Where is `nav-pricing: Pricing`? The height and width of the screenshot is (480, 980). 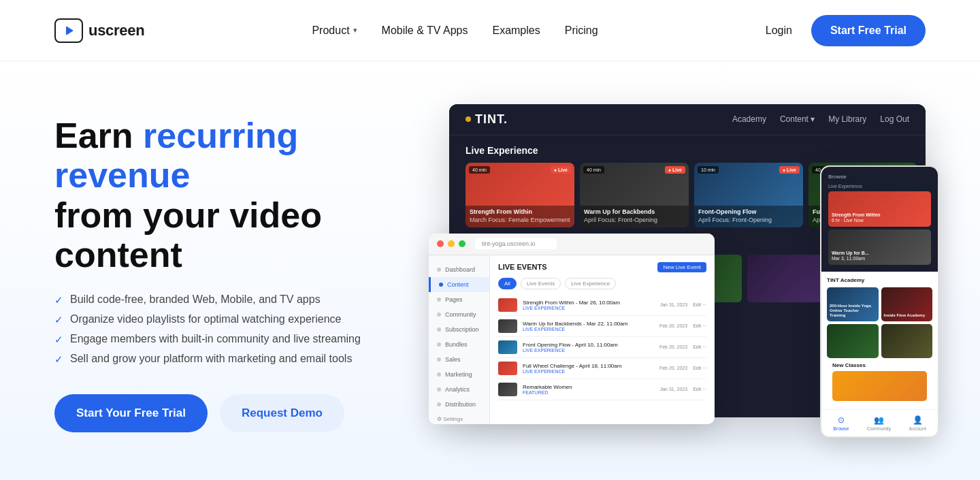 nav-pricing: Pricing is located at coordinates (581, 31).